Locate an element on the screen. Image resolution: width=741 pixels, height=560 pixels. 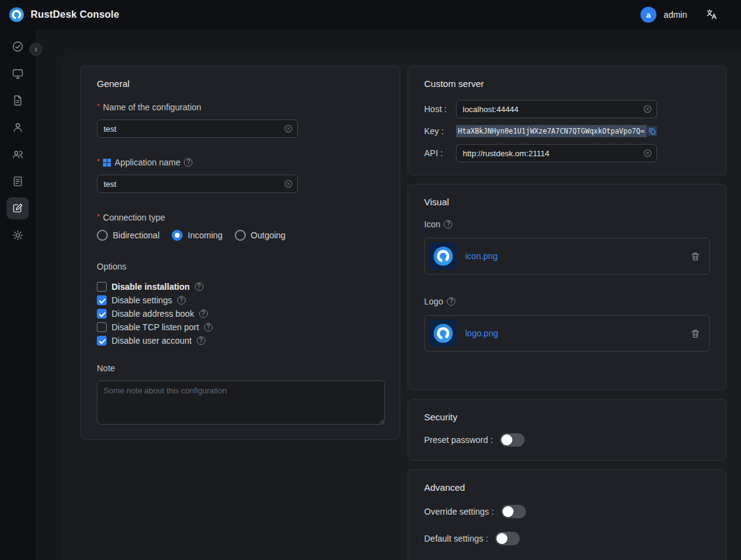
language-icon is located at coordinates (712, 15).